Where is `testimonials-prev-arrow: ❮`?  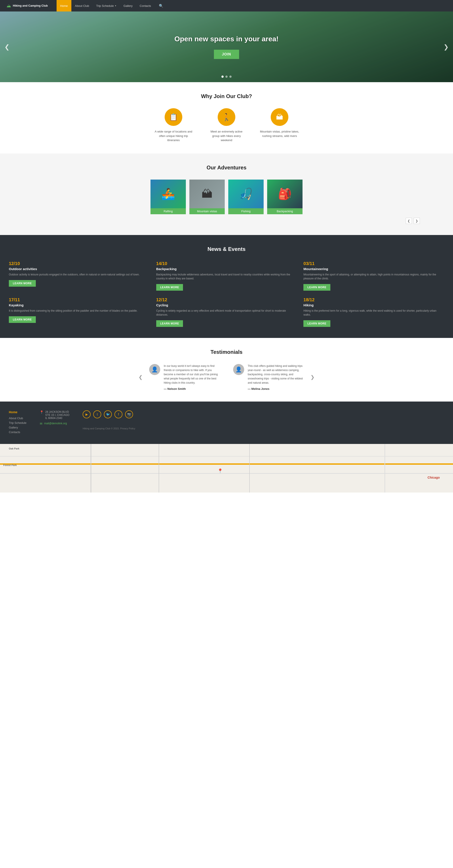
testimonials-prev-arrow: ❮ is located at coordinates (141, 377).